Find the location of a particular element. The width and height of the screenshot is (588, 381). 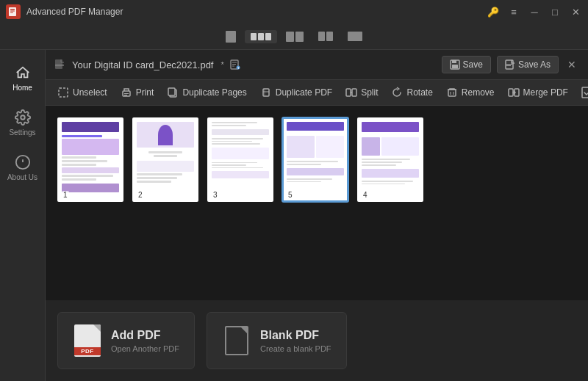

sidebar-item-about: About Us is located at coordinates (22, 167).